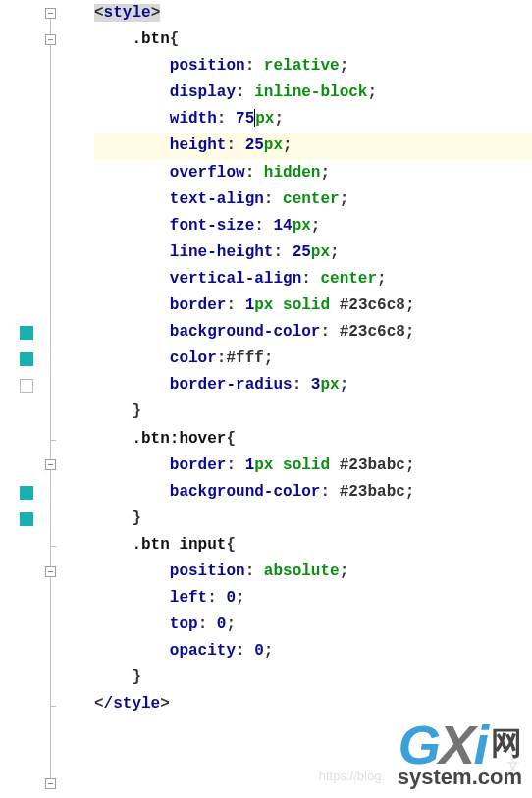 This screenshot has width=532, height=798. I want to click on code-line: line-height: 25px;, so click(313, 253).